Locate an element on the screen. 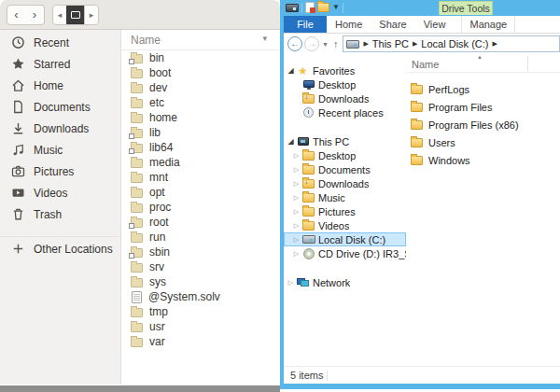 The image size is (560, 392). tab-manage: Manage is located at coordinates (488, 24).